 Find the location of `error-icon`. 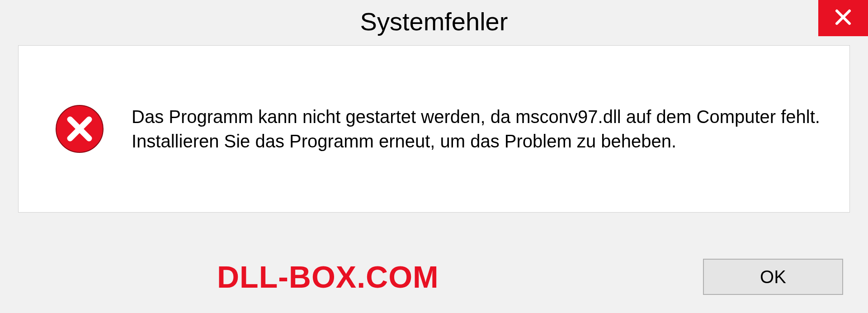

error-icon is located at coordinates (80, 129).